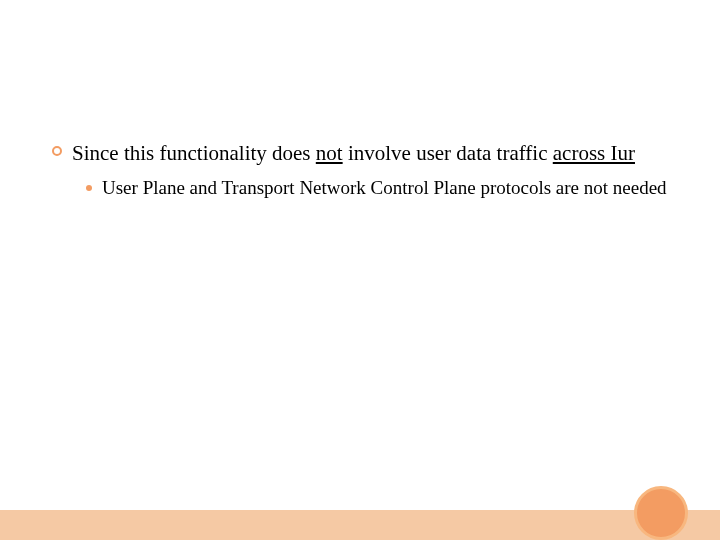  What do you see at coordinates (57, 151) in the screenshot?
I see `ring-bullet-icon` at bounding box center [57, 151].